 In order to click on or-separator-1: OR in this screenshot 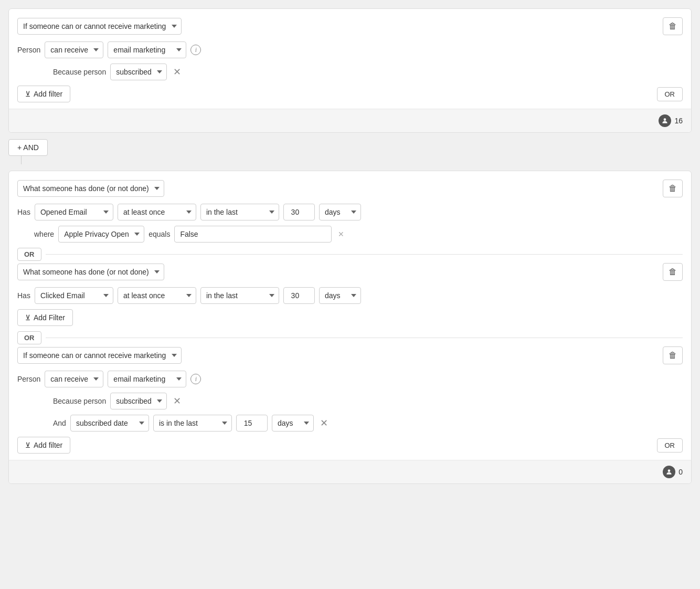, I will do `click(350, 254)`.